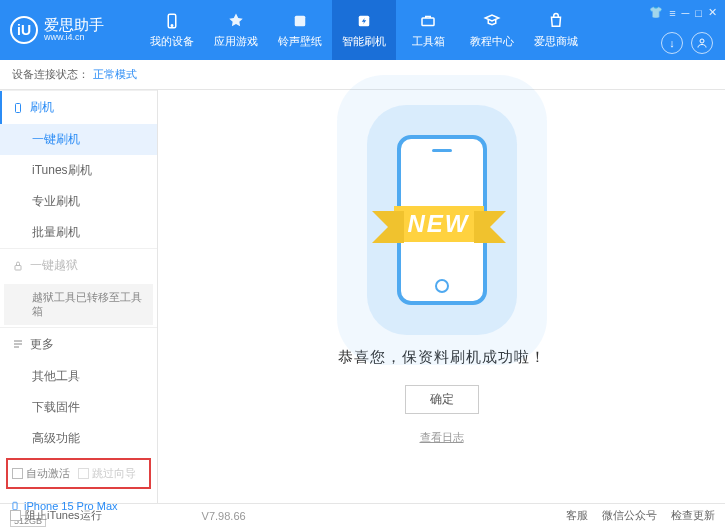  Describe the element at coordinates (577, 516) in the screenshot. I see `footer-link-support: 客服` at that location.